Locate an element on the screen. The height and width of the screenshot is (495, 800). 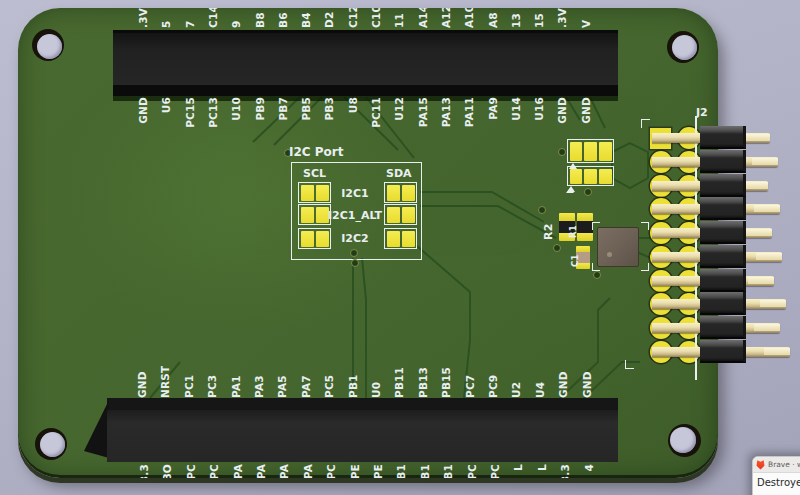
mounting-hole-bottom-left is located at coordinates (51, 444).